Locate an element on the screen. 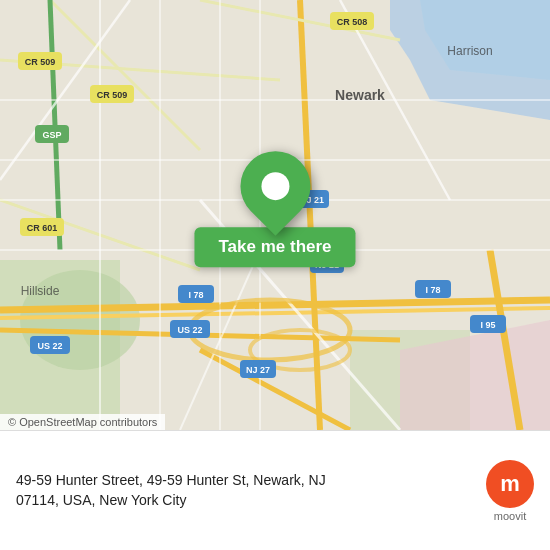 The image size is (550, 550). svg-text: NJ 27 is located at coordinates (258, 370).